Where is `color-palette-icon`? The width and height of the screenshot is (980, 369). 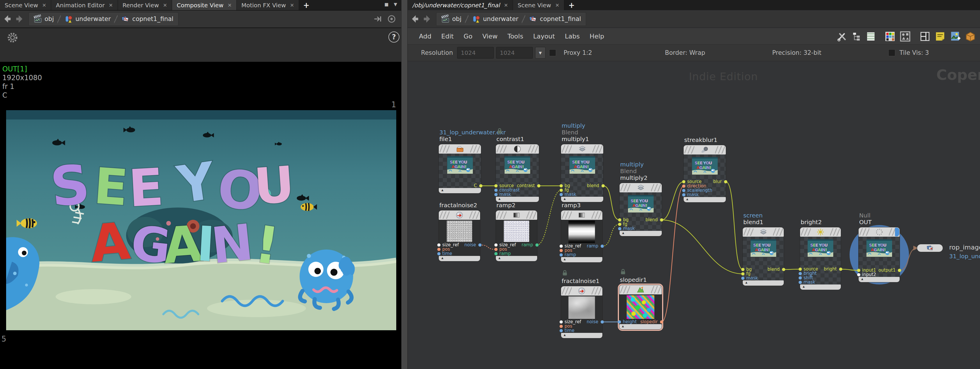
color-palette-icon is located at coordinates (890, 37).